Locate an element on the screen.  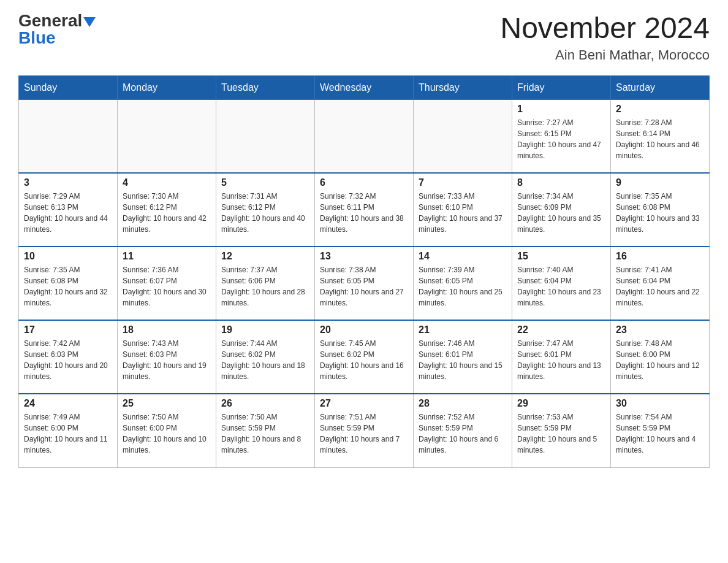
calendar-cell: 16Sunrise: 7:41 AM Sunset: 6:04 PM Dayli… is located at coordinates (661, 283).